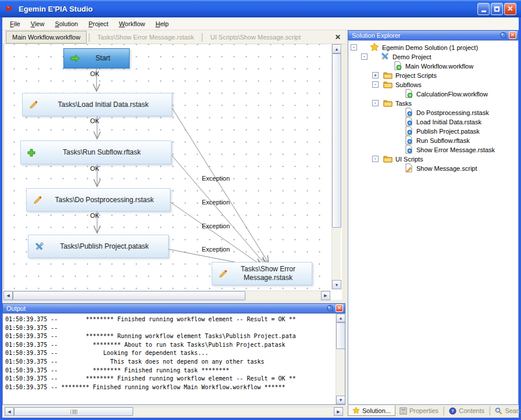 This screenshot has height=420, width=521. I want to click on canvas-horizontal-scrollbar: ◀ ▶, so click(167, 295).